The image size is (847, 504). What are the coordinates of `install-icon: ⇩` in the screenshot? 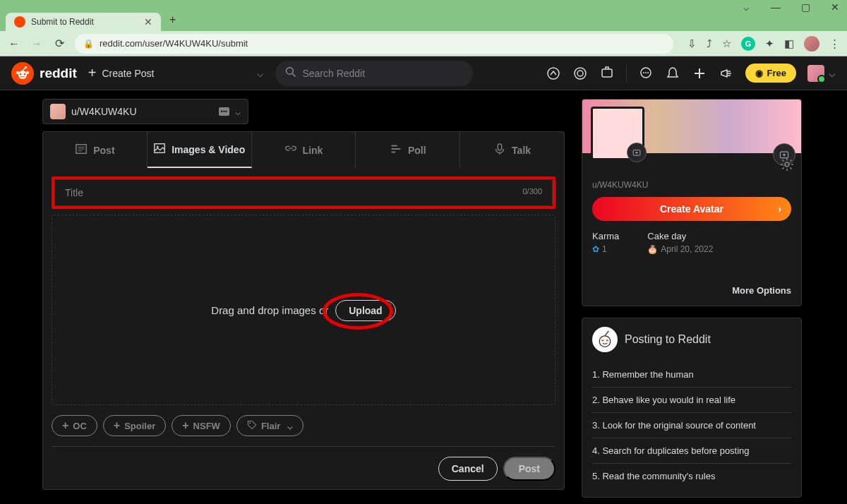 It's located at (692, 44).